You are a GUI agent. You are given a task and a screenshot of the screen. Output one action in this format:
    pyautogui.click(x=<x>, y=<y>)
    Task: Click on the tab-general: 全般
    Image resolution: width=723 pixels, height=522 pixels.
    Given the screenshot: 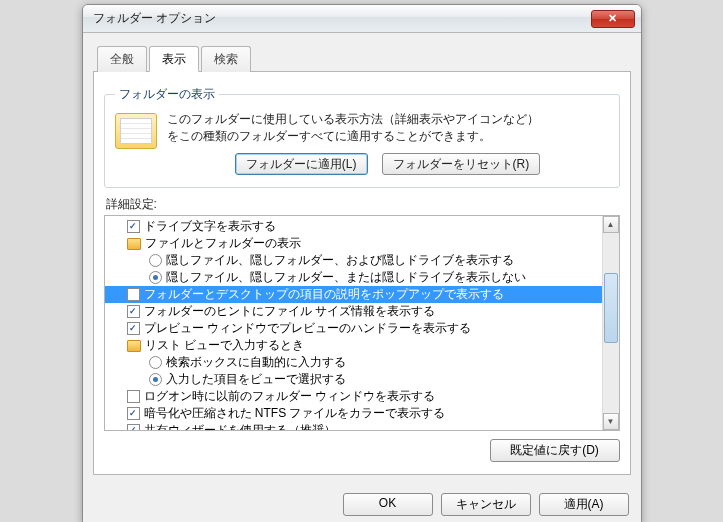 What is the action you would take?
    pyautogui.click(x=122, y=59)
    